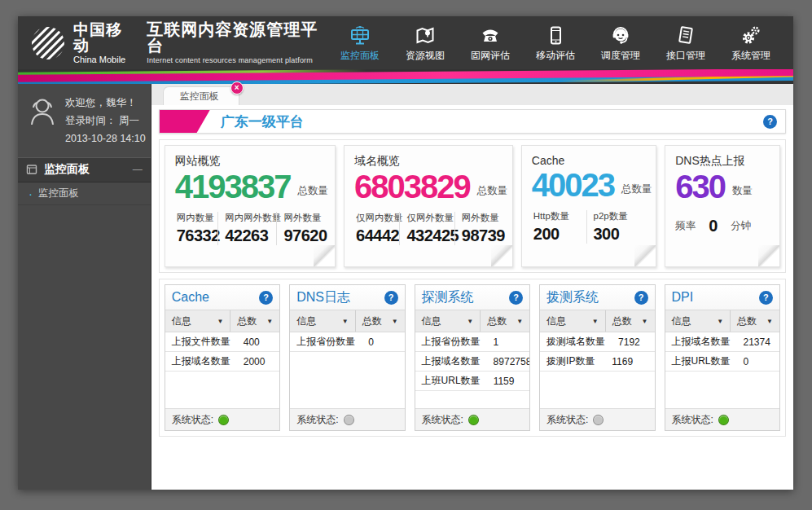  I want to click on sidebar-menu-monitor-panel: 监控面板 —, so click(85, 169).